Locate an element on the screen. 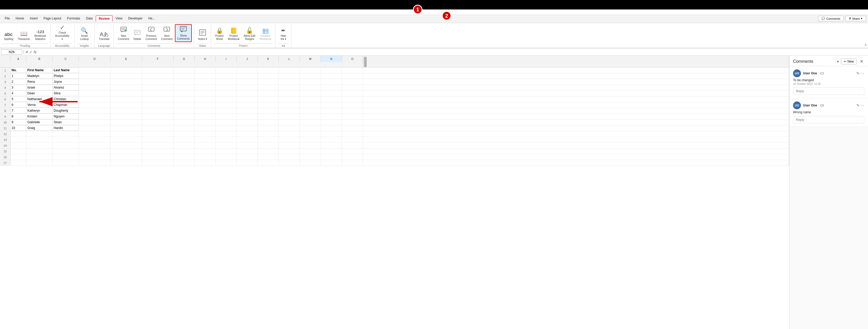 The image size is (868, 329). delete-comment-button: Delete is located at coordinates (137, 33).